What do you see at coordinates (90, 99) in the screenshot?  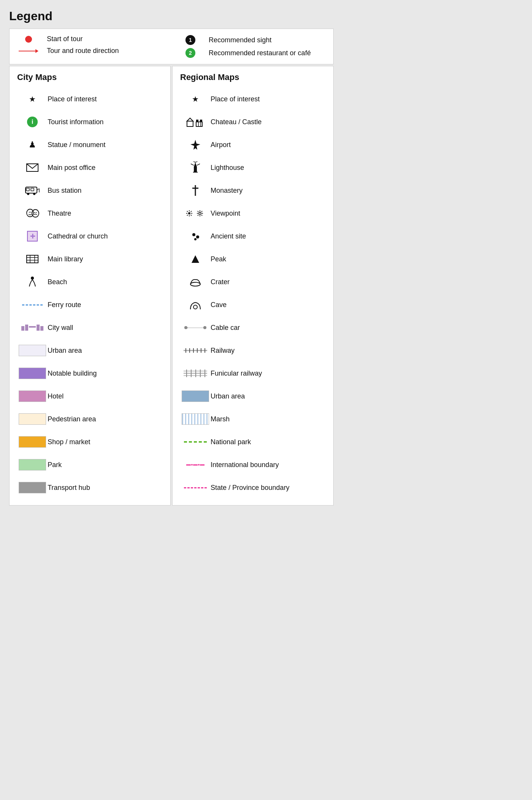 I see `city-place-of-interest: ★ Place of interest` at bounding box center [90, 99].